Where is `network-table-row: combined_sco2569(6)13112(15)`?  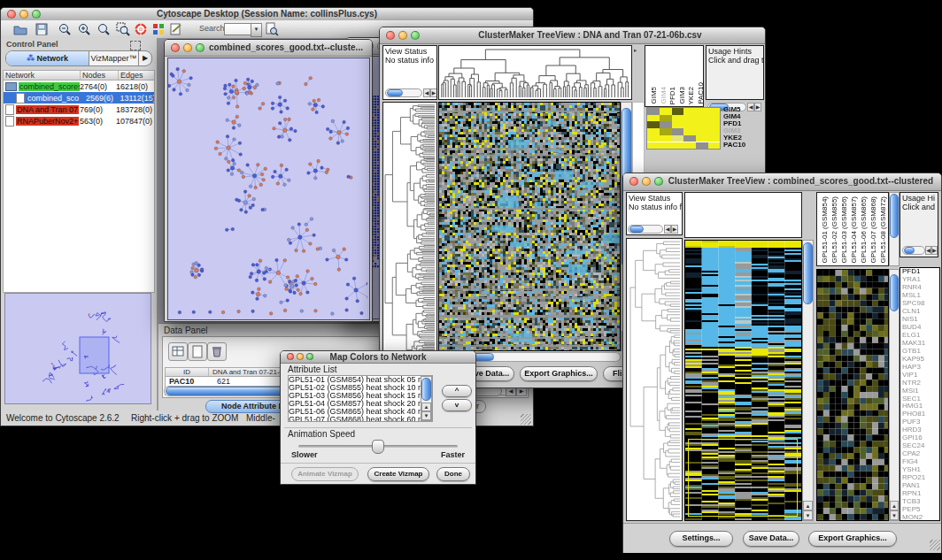 network-table-row: combined_sco2569(6)13112(15) is located at coordinates (79, 97).